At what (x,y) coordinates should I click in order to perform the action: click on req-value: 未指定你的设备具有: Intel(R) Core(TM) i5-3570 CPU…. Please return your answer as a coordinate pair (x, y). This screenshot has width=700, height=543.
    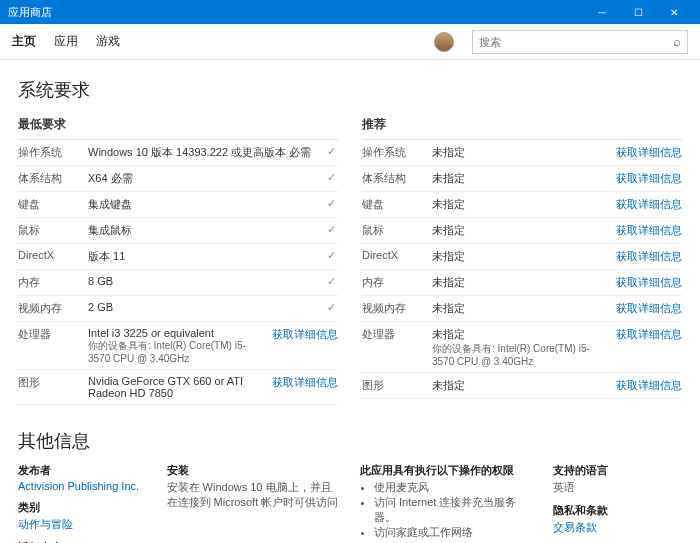
    Looking at the image, I should click on (521, 347).